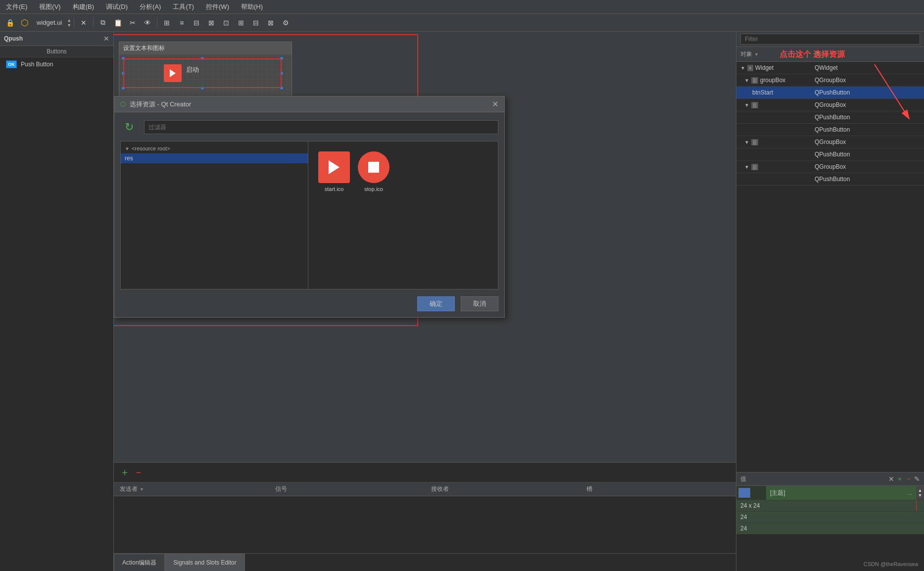 The image size is (924, 571). I want to click on col-signal: 信号, so click(347, 489).